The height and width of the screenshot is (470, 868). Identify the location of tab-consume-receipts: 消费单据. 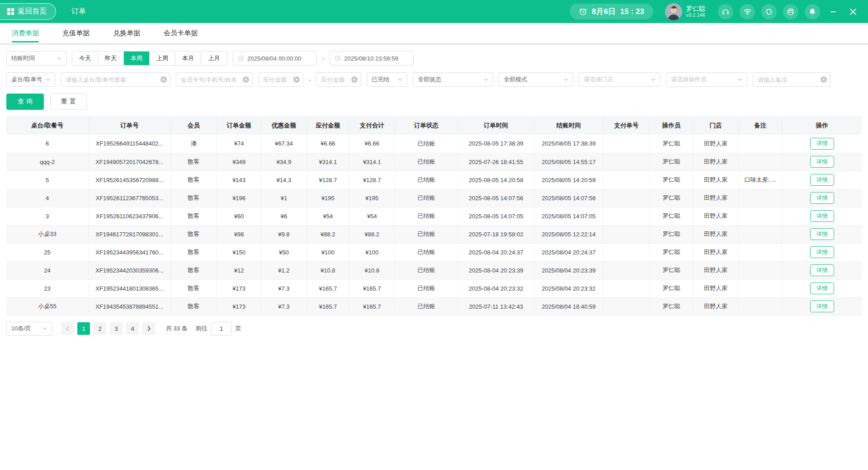
(25, 33).